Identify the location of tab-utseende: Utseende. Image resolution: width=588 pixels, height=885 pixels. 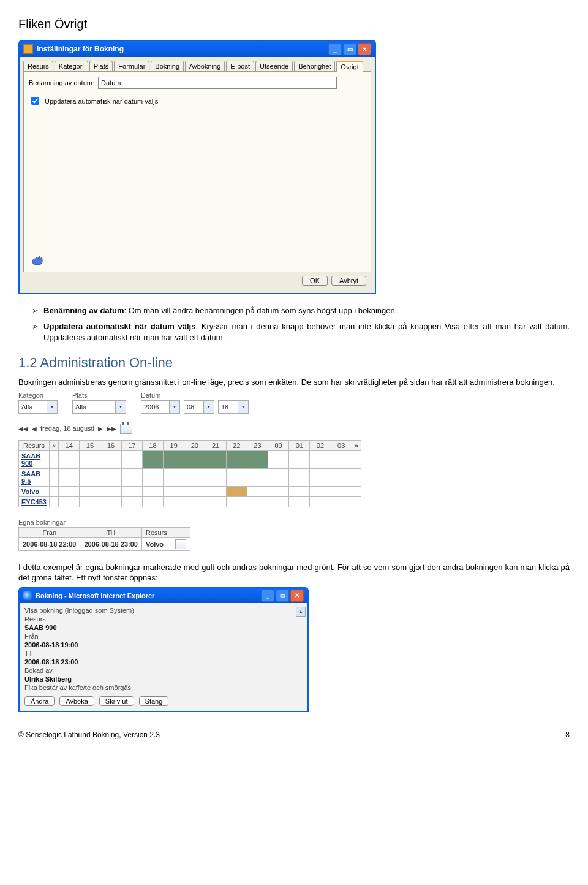
(274, 66).